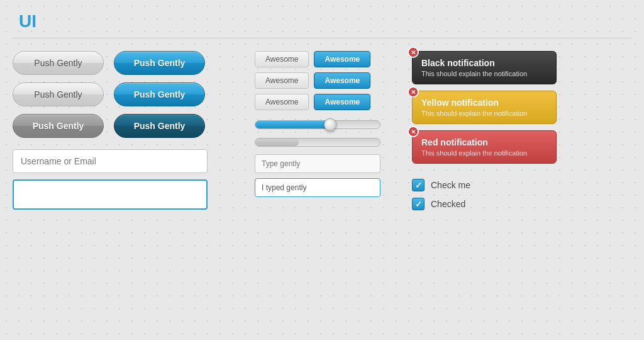 This screenshot has height=340, width=644. What do you see at coordinates (129, 126) in the screenshot?
I see `button-row-3: Push Gently Push Gently` at bounding box center [129, 126].